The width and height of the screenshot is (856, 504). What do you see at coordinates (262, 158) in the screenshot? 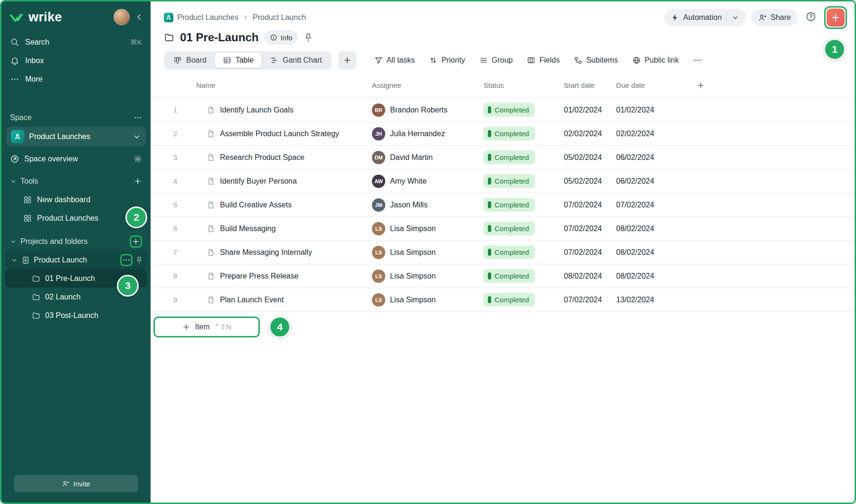
I see `task-name: Research Product Space` at bounding box center [262, 158].